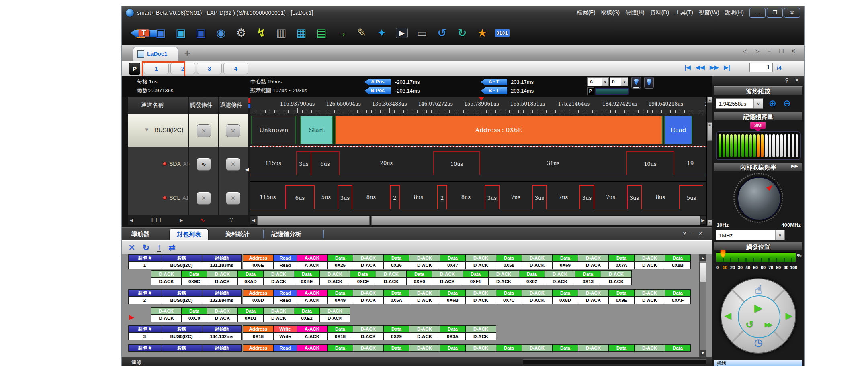  What do you see at coordinates (236, 68) in the screenshot?
I see `page-button-4: 4` at bounding box center [236, 68].